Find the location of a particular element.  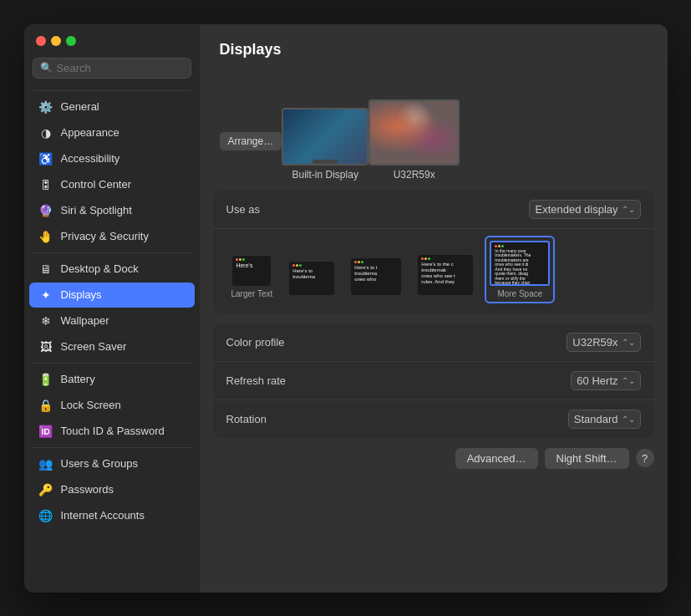

refresh-rate-row: Refresh rate 60 Hertz ⌃⌄ is located at coordinates (434, 381).